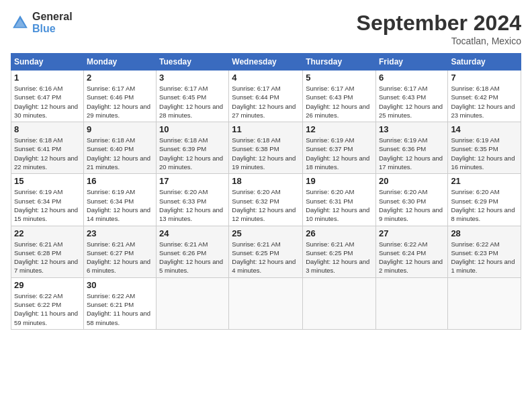 This screenshot has height=411, width=532. I want to click on header: General Blue September 2024 Tocatlan, Me…, so click(266, 28).